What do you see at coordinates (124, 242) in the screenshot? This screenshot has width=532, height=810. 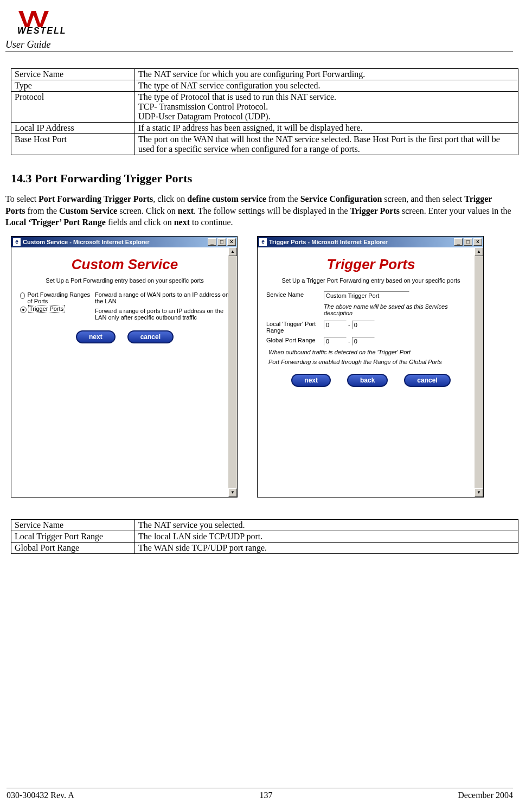 I see `titlebar: e Custom Service - Microsoft Internet Ex…` at bounding box center [124, 242].